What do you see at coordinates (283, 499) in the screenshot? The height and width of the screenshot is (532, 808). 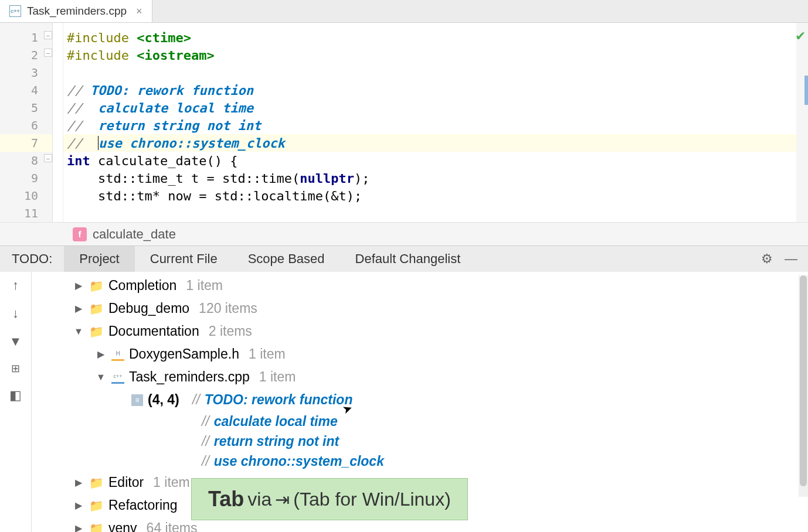 I see `tab-key-icon: ⇥` at bounding box center [283, 499].